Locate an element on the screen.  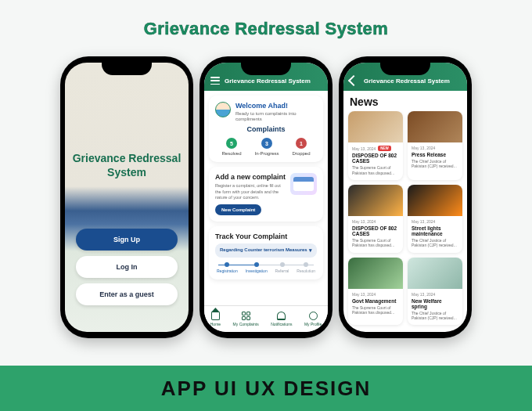
news-card: May 13, 2024 DISPOSED OF 802 CASES The S… is located at coordinates (376, 219).